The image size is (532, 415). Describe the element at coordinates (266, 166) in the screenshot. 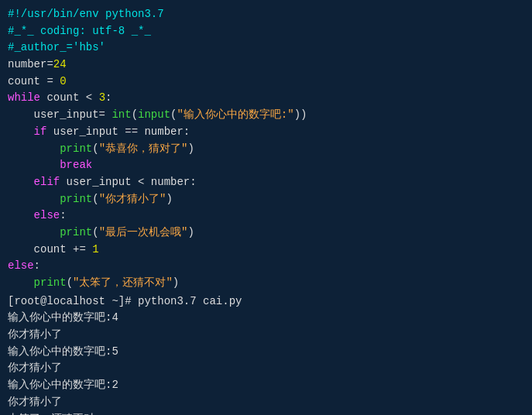

I see `code-line: break` at that location.